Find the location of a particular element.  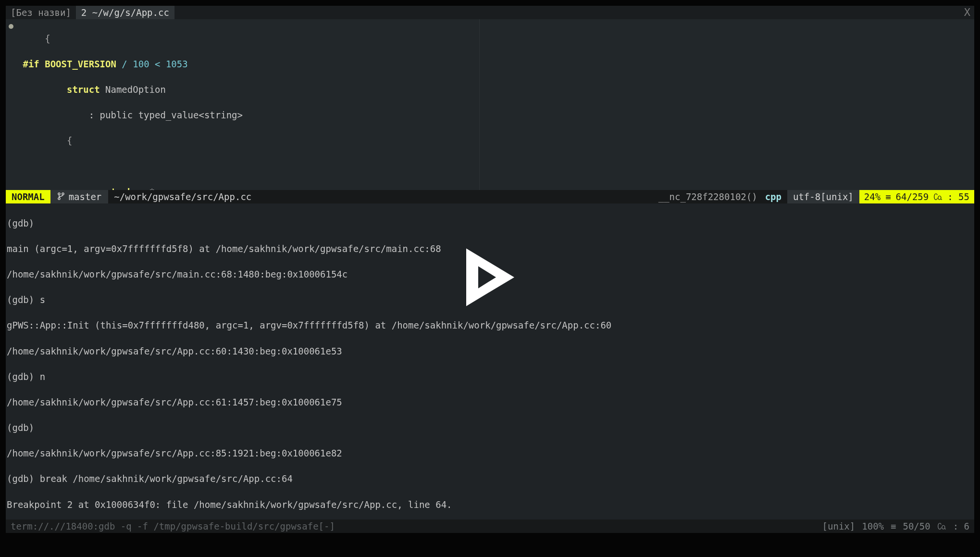

tab-bar: [Без назви] 2 ~/w/g/s/App.cc X is located at coordinates (490, 13).